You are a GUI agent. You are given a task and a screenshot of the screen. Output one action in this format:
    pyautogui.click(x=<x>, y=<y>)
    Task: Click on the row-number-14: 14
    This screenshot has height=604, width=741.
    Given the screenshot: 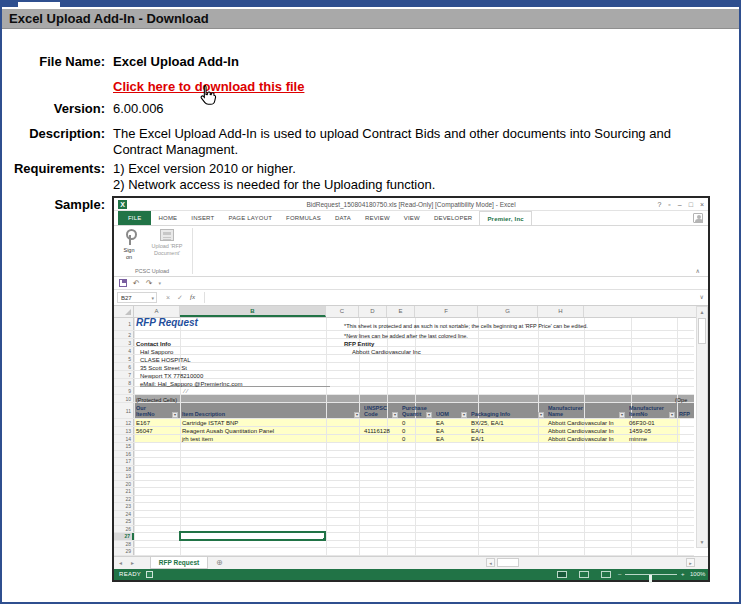 What is the action you would take?
    pyautogui.click(x=124, y=438)
    